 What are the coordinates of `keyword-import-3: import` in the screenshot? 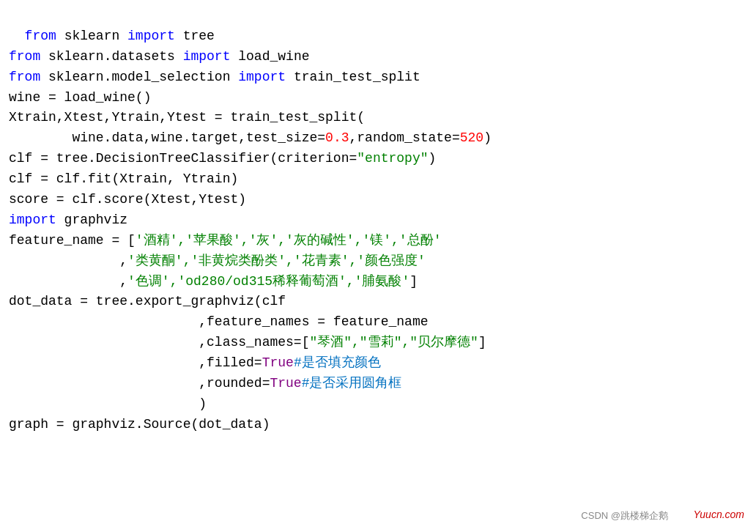 It's located at (262, 77).